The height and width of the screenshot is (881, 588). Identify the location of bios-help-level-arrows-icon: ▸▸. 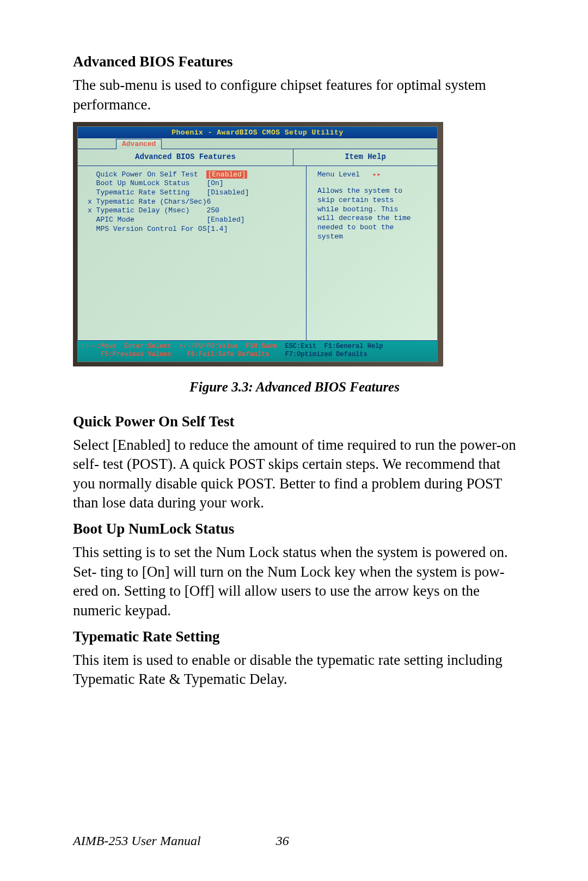
(377, 174).